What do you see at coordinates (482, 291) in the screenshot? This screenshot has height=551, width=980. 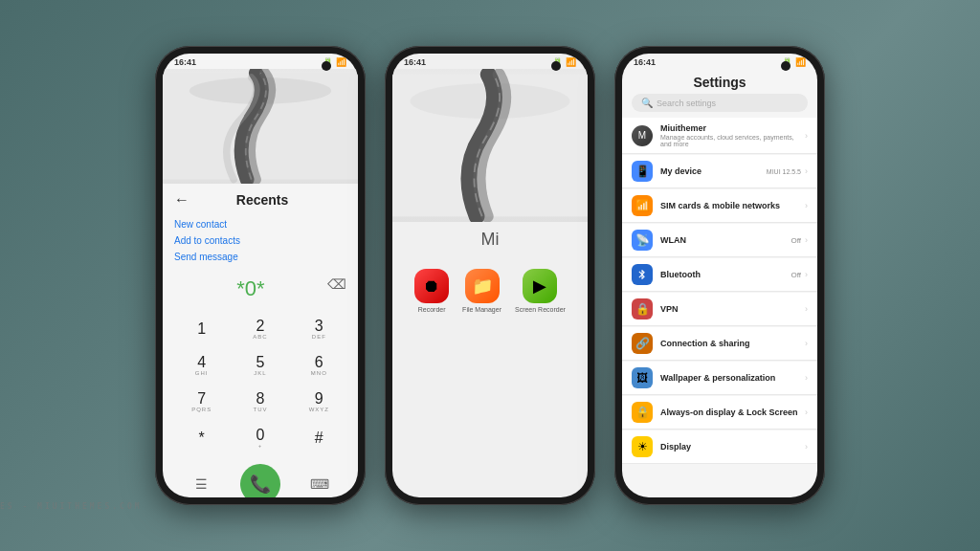 I see `filemanager-app: 📁 File Manager` at bounding box center [482, 291].